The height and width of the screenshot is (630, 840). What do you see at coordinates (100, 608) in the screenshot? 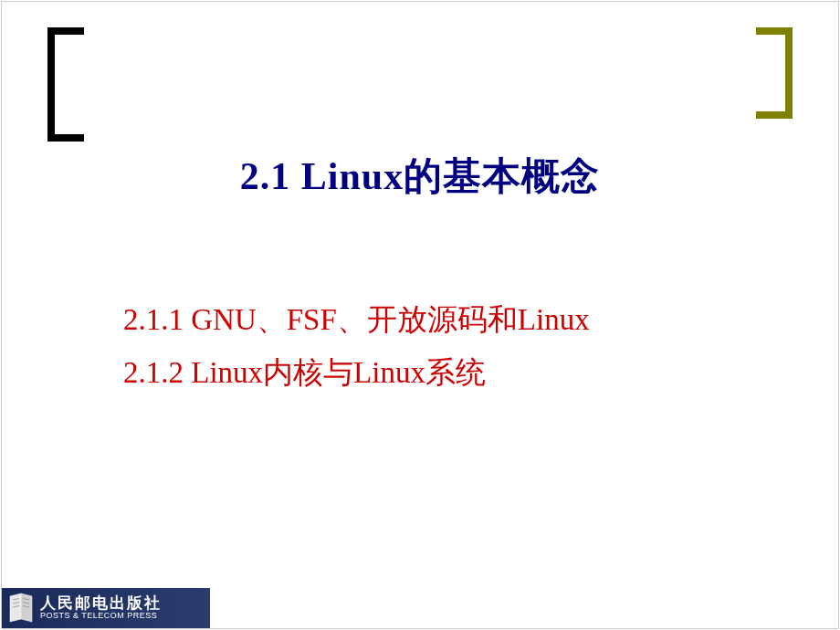
I see `publisher-text: 人民邮电出版社 POSTS & TELECOM PRESS` at bounding box center [100, 608].